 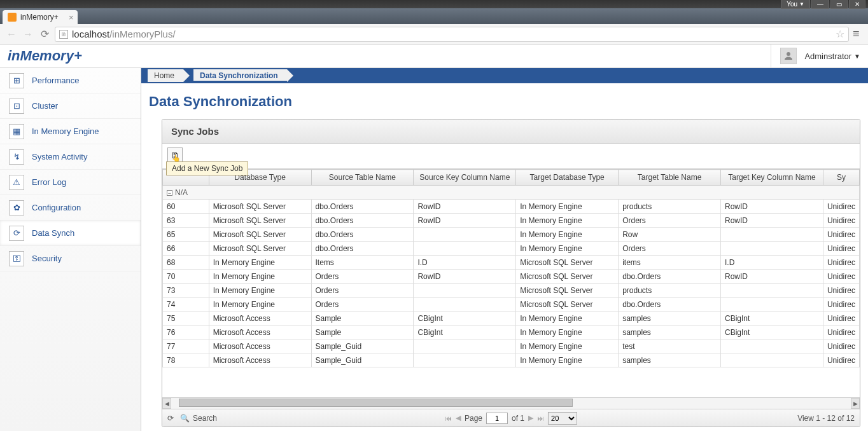 I want to click on table-group-row: −N/A, so click(x=512, y=193).